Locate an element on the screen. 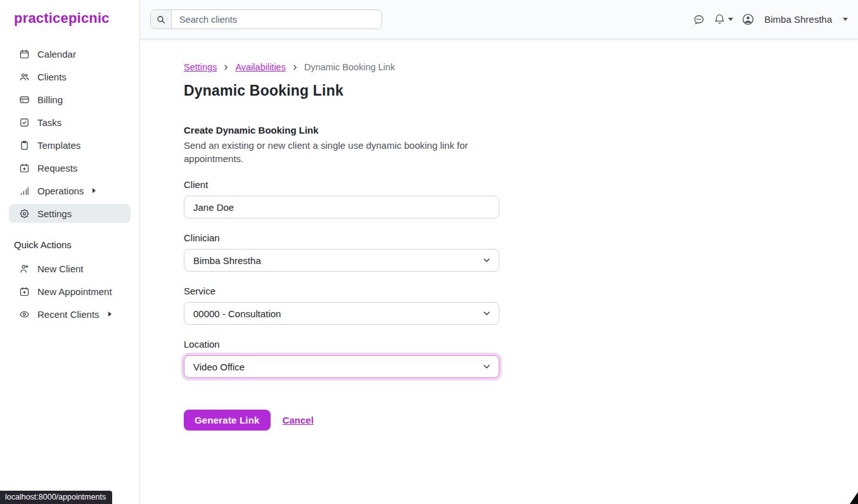 The width and height of the screenshot is (858, 504). quick-action-label: Recent Clients is located at coordinates (68, 314).